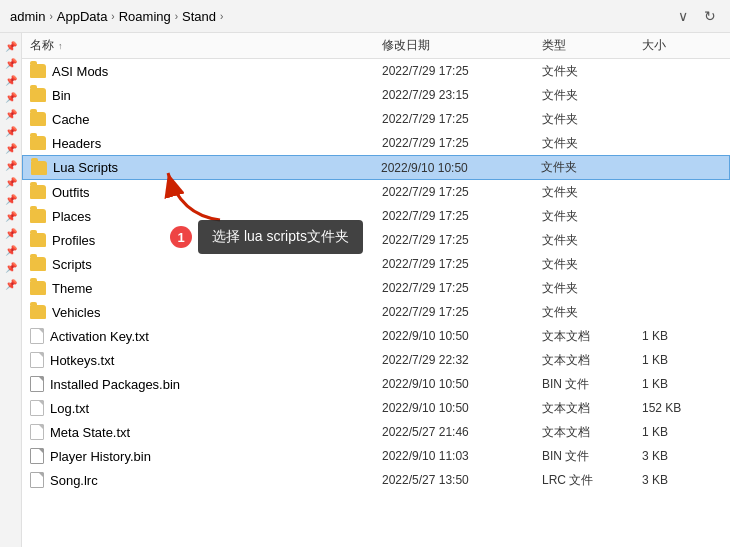 The width and height of the screenshot is (730, 550). I want to click on folder-name: Outfits, so click(71, 192).